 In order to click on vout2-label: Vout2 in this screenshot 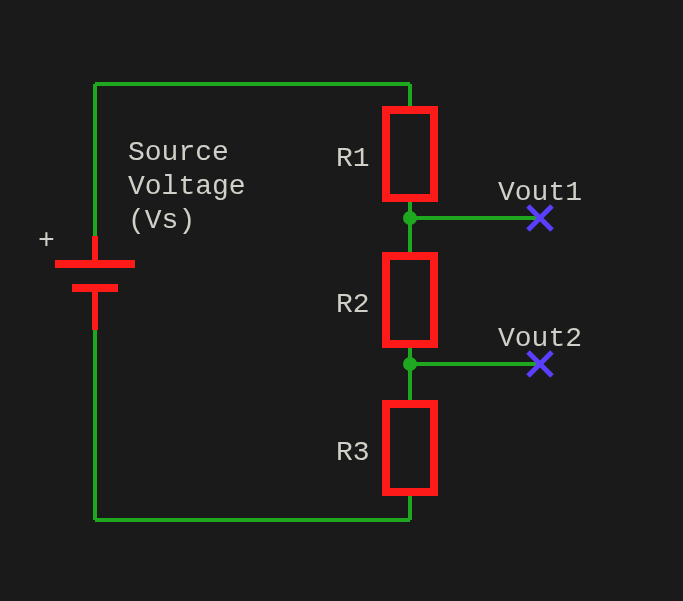, I will do `click(540, 338)`.